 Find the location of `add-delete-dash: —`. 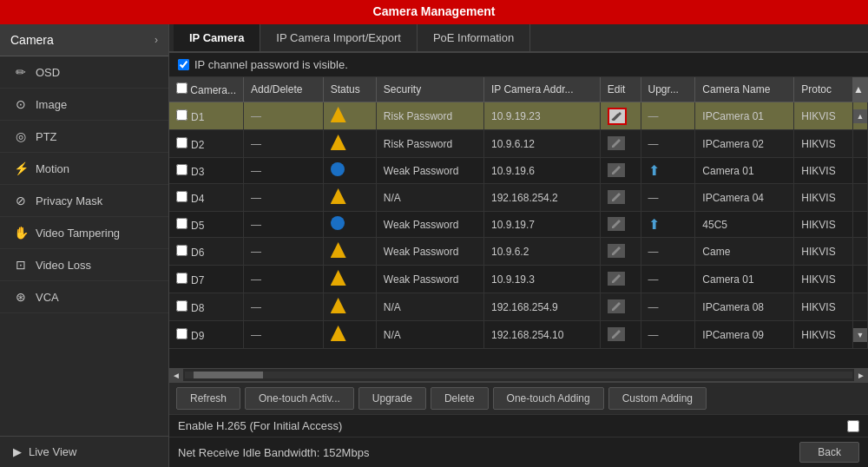

add-delete-dash: — is located at coordinates (256, 252).